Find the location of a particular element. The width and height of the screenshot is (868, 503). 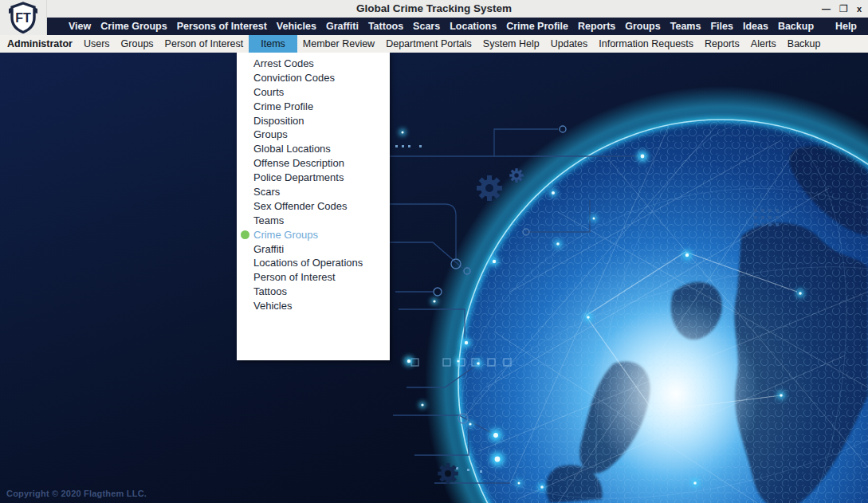

dropdown-item-arrest-codes: Arrest Codes is located at coordinates (313, 64).